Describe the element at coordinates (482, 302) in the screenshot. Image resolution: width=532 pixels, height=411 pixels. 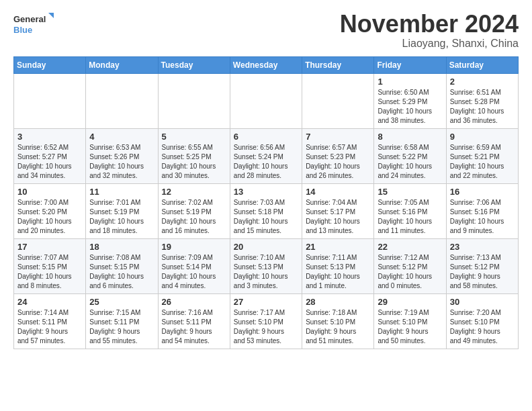
I see `day-number: 30` at that location.